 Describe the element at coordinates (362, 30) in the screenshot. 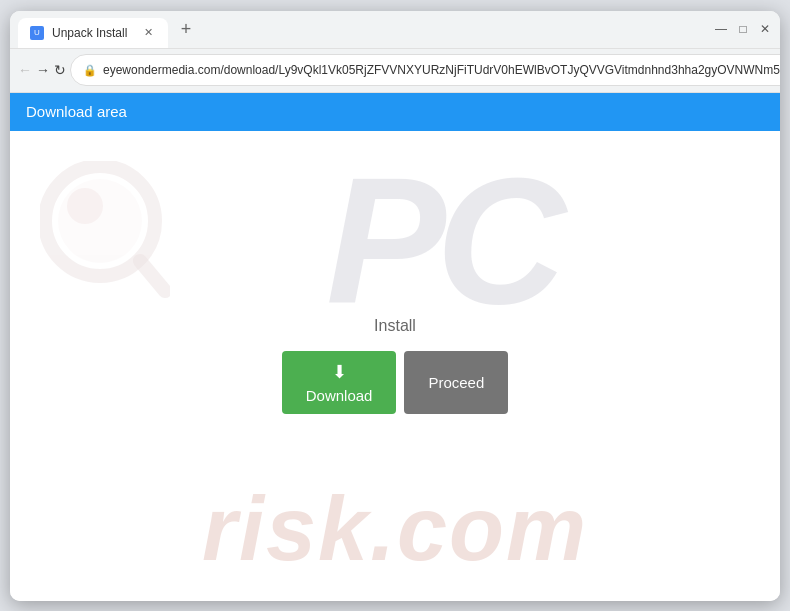

I see `tab-area: U Unpack Install ✕ +` at that location.